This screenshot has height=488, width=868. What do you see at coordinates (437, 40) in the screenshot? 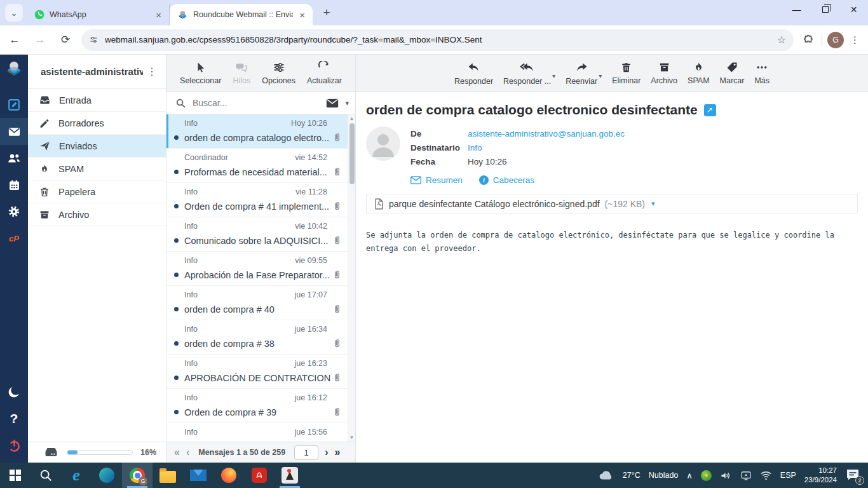
I see `address-bar: webmail.sanjuan.gob.ec/cpsess9516850828/…` at bounding box center [437, 40].